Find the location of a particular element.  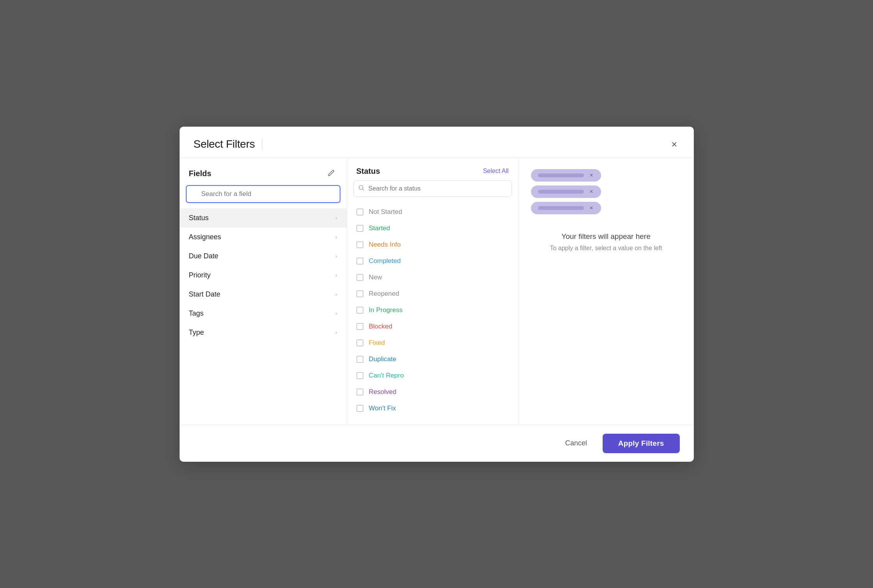

field-item-label: Assignees is located at coordinates (205, 237).